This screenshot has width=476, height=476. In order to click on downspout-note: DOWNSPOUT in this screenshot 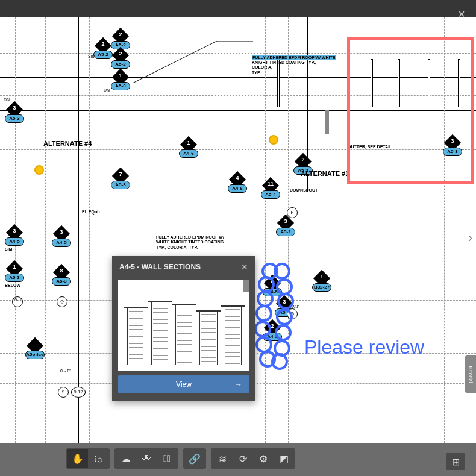, I will do `click(304, 190)`.